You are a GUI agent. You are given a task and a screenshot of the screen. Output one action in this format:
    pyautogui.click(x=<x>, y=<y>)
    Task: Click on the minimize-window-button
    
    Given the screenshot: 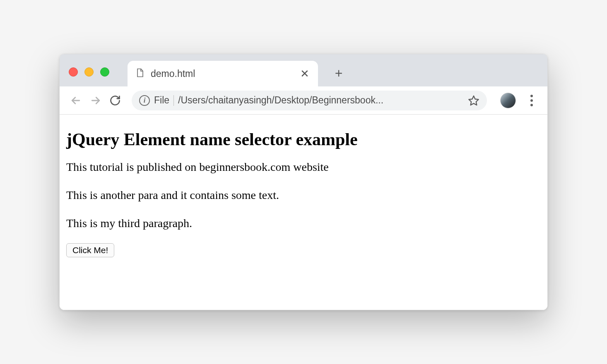 What is the action you would take?
    pyautogui.click(x=89, y=72)
    